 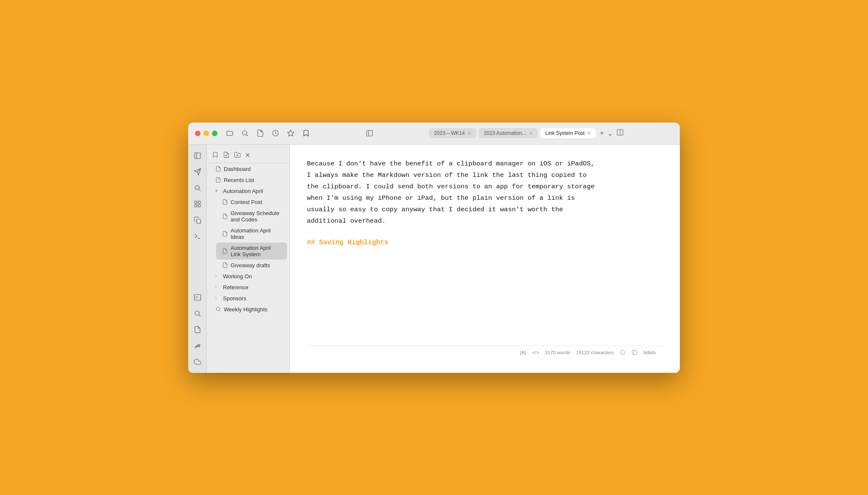 I want to click on tab-automation-label: 2023 Automation..., so click(x=505, y=133).